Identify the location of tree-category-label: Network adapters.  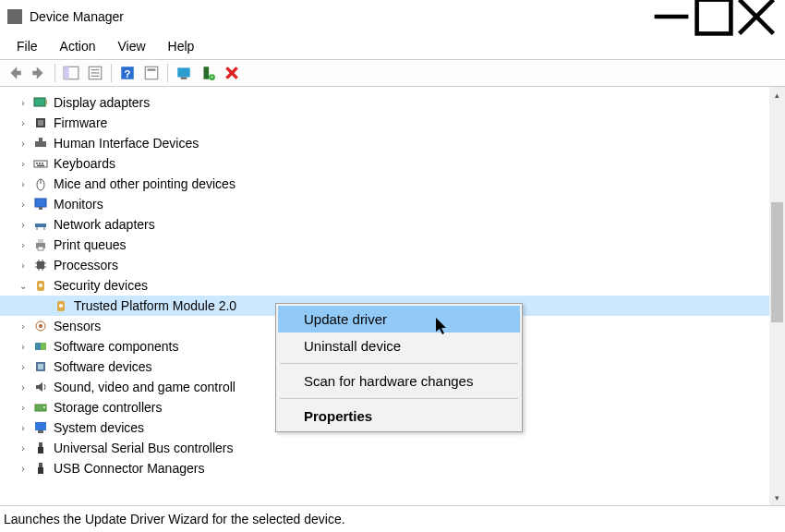
(104, 224).